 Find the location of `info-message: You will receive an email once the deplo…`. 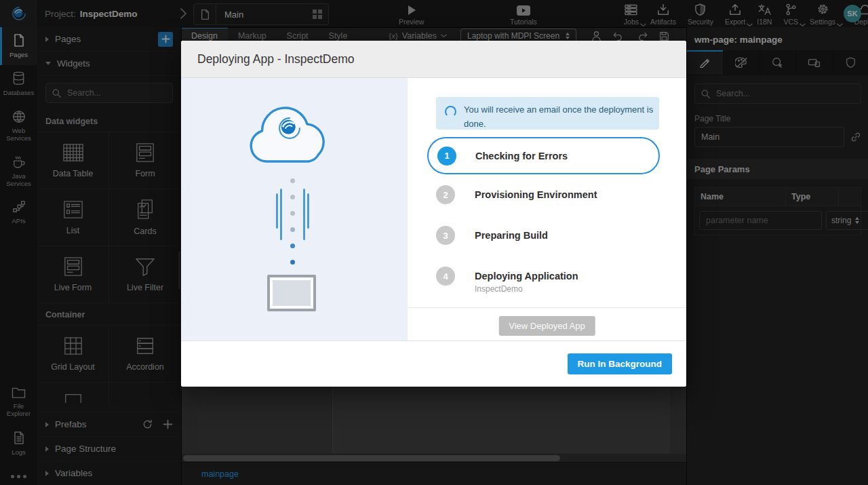

info-message: You will receive an email once the deplo… is located at coordinates (561, 113).